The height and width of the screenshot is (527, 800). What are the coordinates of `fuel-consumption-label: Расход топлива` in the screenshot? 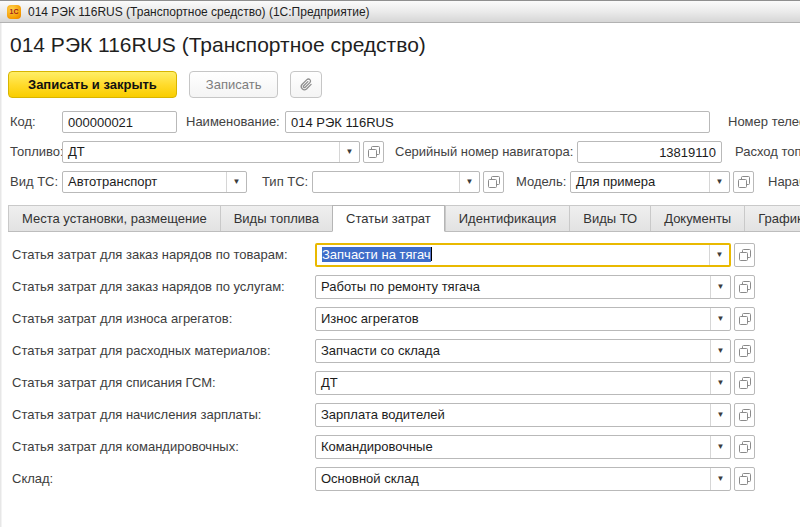 It's located at (768, 152).